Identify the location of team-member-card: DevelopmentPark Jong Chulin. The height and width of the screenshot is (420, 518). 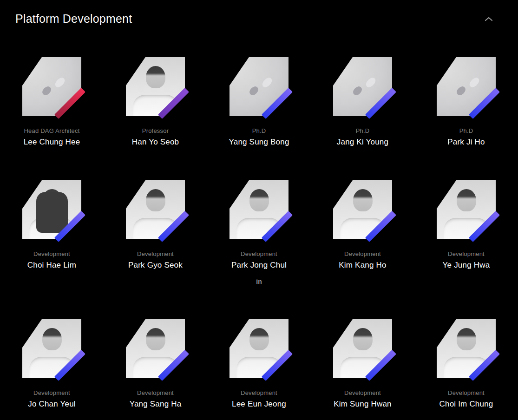
(259, 233).